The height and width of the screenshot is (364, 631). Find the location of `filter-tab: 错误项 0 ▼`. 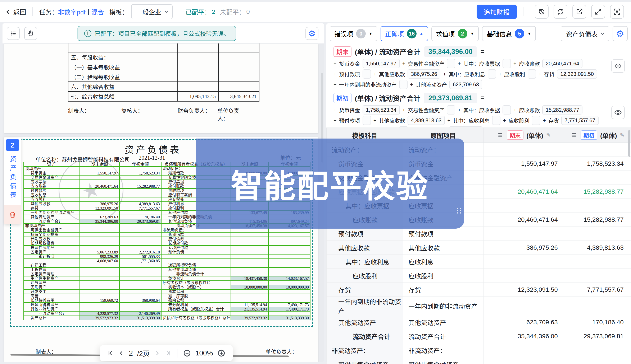

filter-tab: 错误项 0 ▼ is located at coordinates (353, 34).